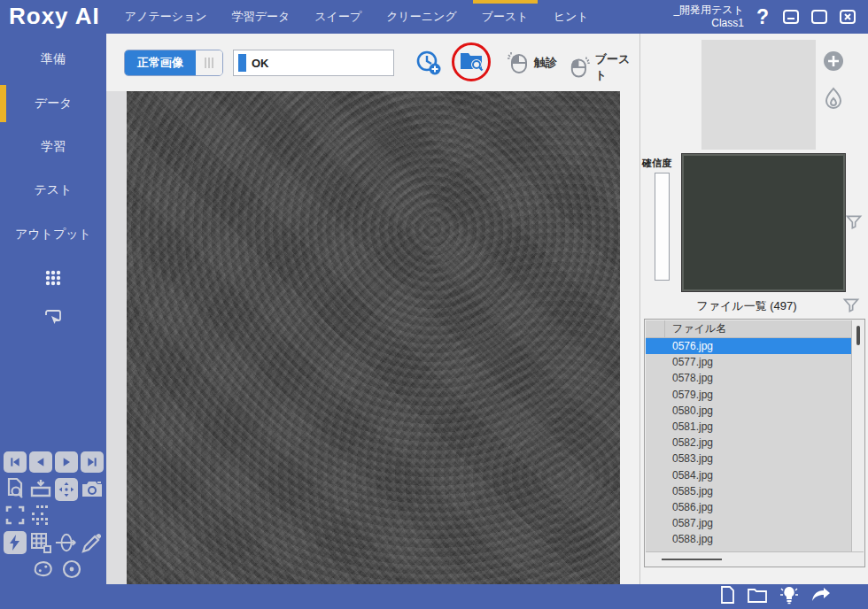  I want to click on boost-label: ブースト, so click(617, 67).